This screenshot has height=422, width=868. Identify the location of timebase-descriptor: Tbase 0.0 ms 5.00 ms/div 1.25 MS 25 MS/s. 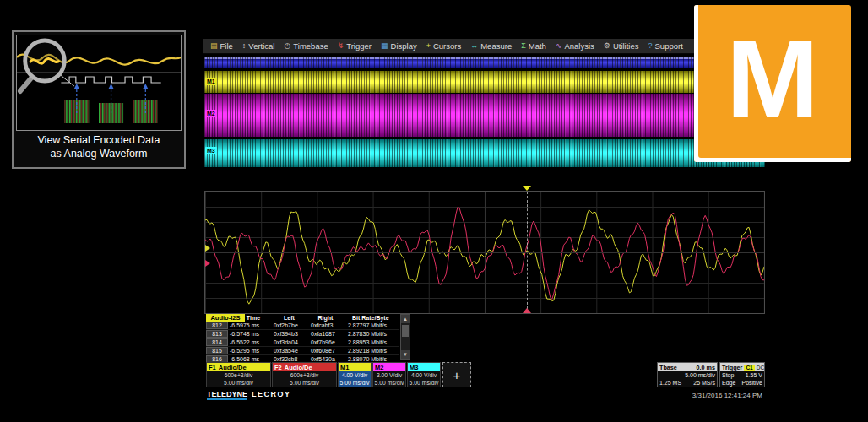
(687, 375).